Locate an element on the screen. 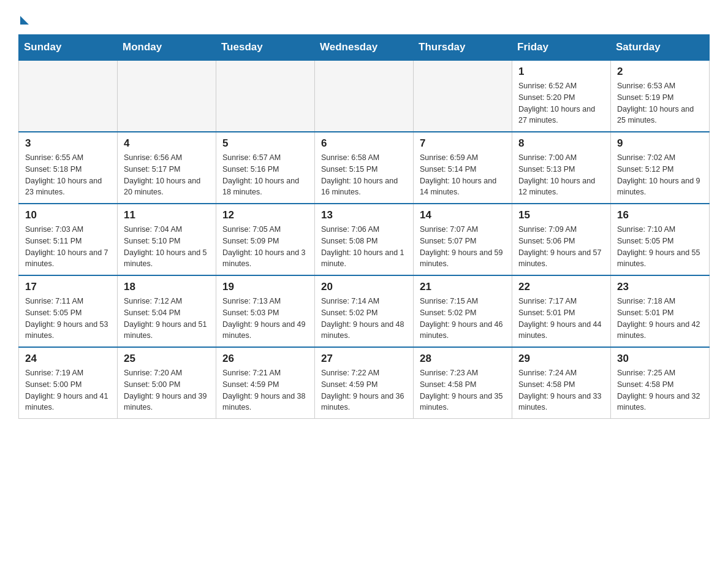 This screenshot has width=728, height=563. day-info: Sunrise: 6:52 AM Sunset: 5:20 PM Dayligh… is located at coordinates (561, 103).